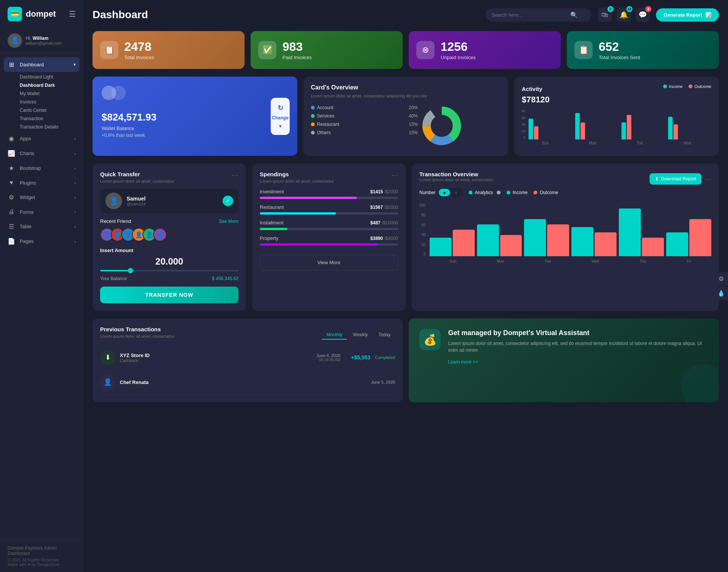 Image resolution: width=728 pixels, height=572 pixels. Describe the element at coordinates (529, 15) in the screenshot. I see `search-input` at that location.